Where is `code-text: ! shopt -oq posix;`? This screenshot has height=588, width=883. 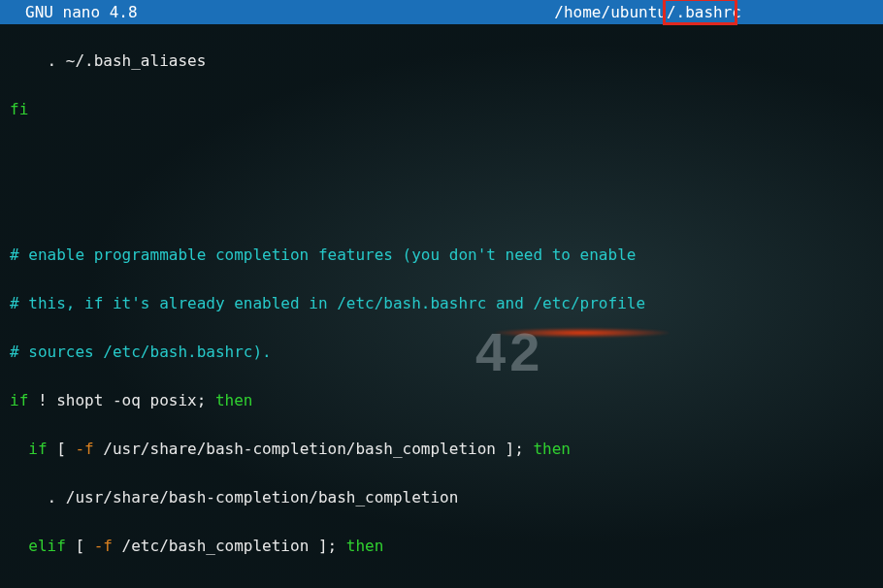
code-text: ! shopt -oq posix; is located at coordinates (122, 400).